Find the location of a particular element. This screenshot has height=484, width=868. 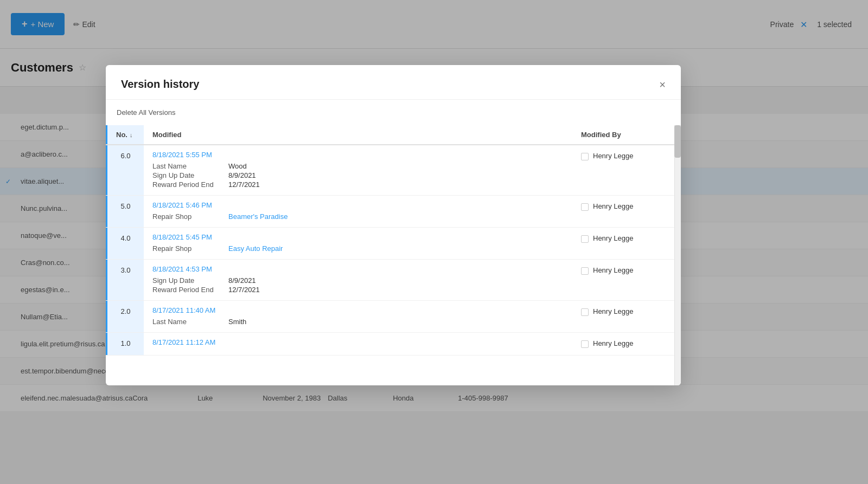

version-content: 8/18/2021 5:46 PM Repair Shop Beamer's P… is located at coordinates (358, 211).